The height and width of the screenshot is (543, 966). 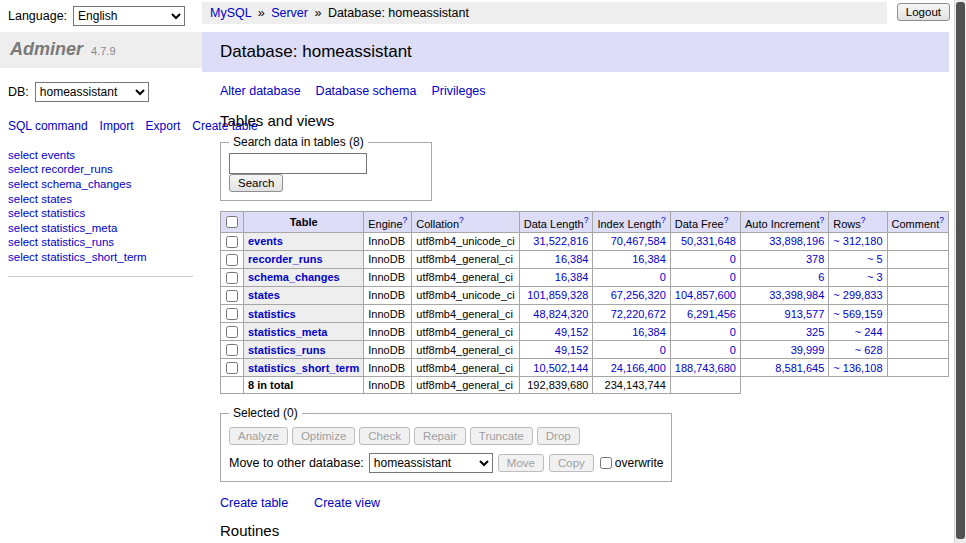 What do you see at coordinates (706, 368) in the screenshot?
I see `data-free-link: 188,743,680` at bounding box center [706, 368].